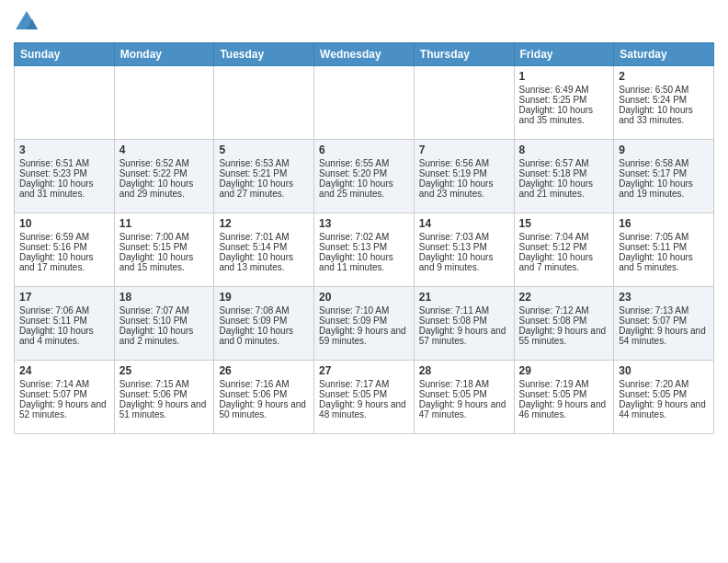 The image size is (728, 563). I want to click on calendar-cell: 9Sunrise: 6:58 AMSunset: 5:17 PMDaylight…, so click(664, 177).